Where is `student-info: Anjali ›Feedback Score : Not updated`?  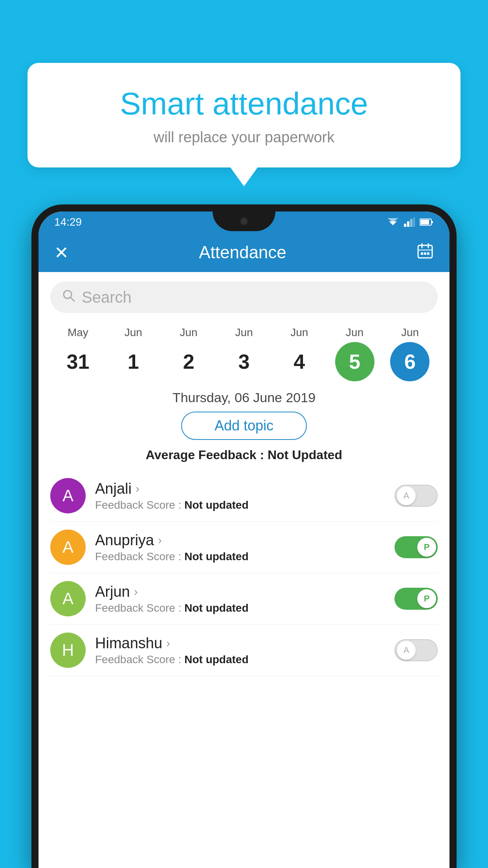 student-info: Anjali ›Feedback Score : Not updated is located at coordinates (245, 496).